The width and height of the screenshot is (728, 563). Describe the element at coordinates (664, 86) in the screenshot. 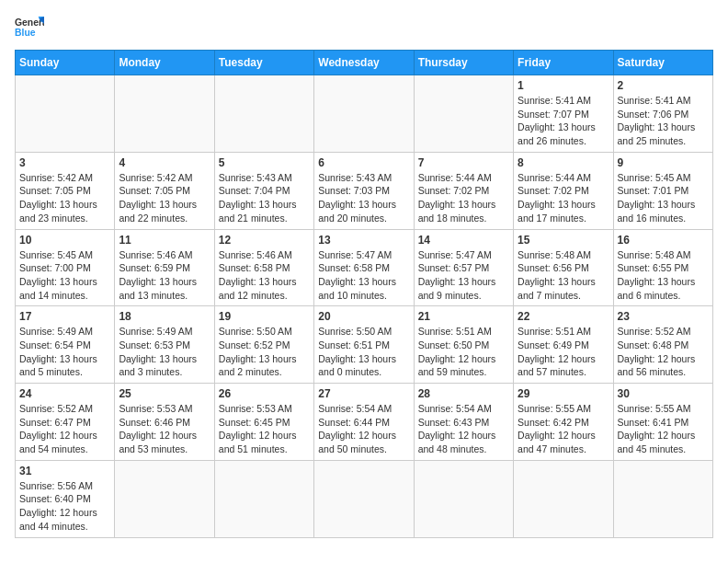

I see `day-number: 2` at that location.